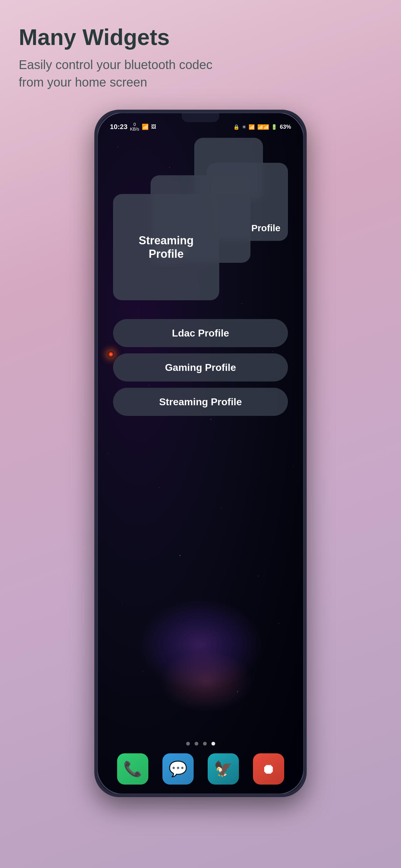  Describe the element at coordinates (201, 118) in the screenshot. I see `notch` at that location.